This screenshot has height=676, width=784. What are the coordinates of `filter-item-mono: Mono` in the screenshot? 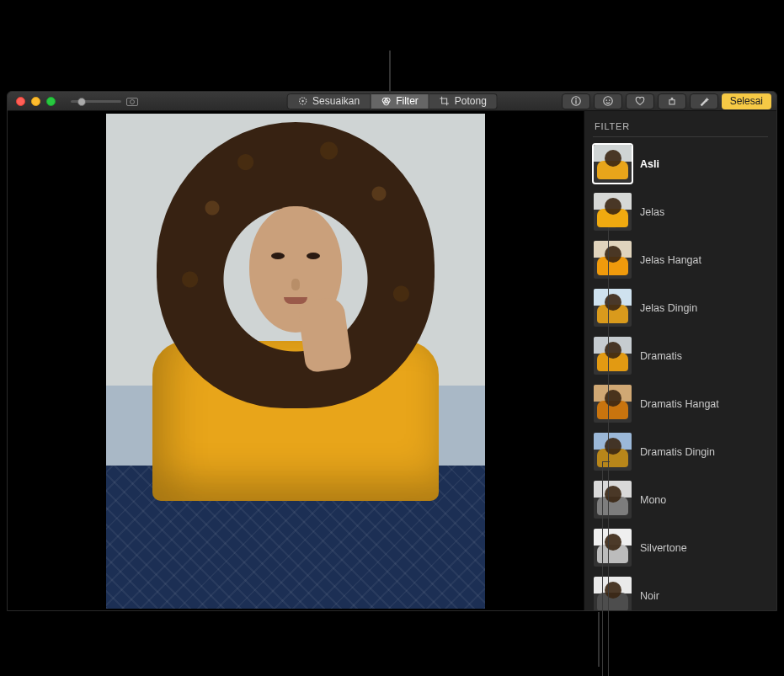 It's located at (680, 500).